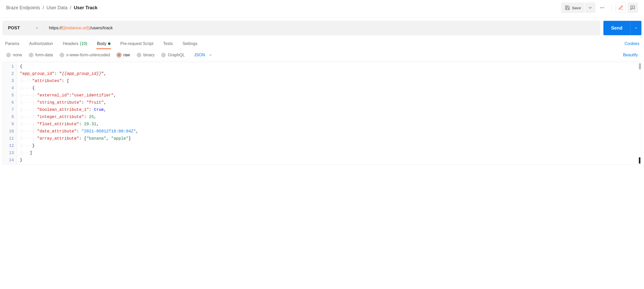  I want to click on top-actions: Save, so click(600, 8).